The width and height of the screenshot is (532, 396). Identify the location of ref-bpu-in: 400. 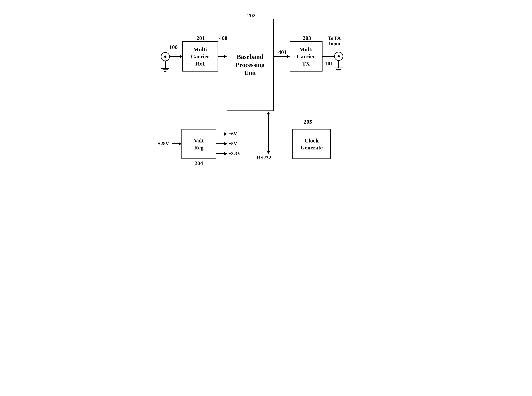
(223, 38).